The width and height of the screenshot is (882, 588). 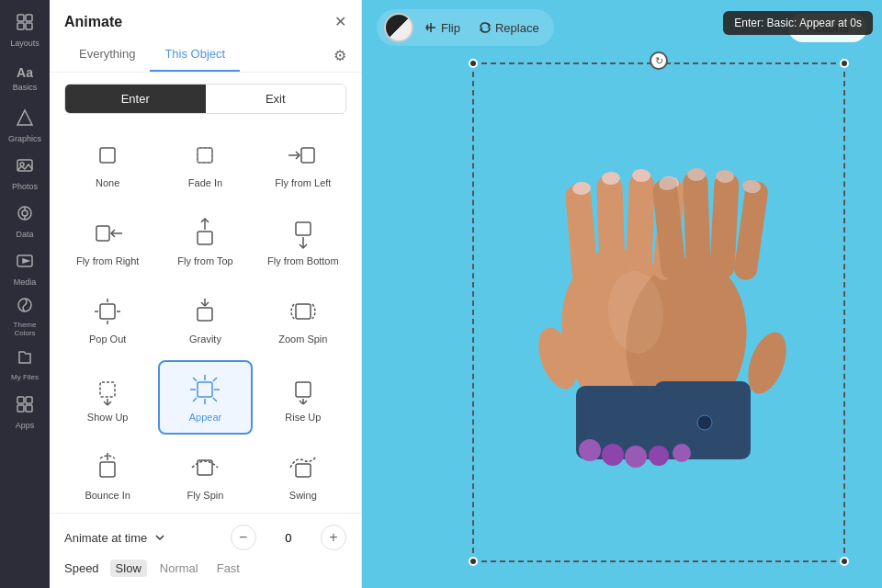 What do you see at coordinates (205, 241) in the screenshot?
I see `anim-fly-top: Fly from Top` at bounding box center [205, 241].